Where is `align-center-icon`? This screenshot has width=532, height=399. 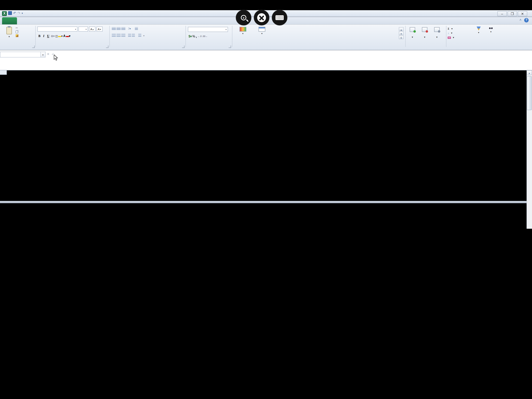
align-center-icon is located at coordinates (118, 36).